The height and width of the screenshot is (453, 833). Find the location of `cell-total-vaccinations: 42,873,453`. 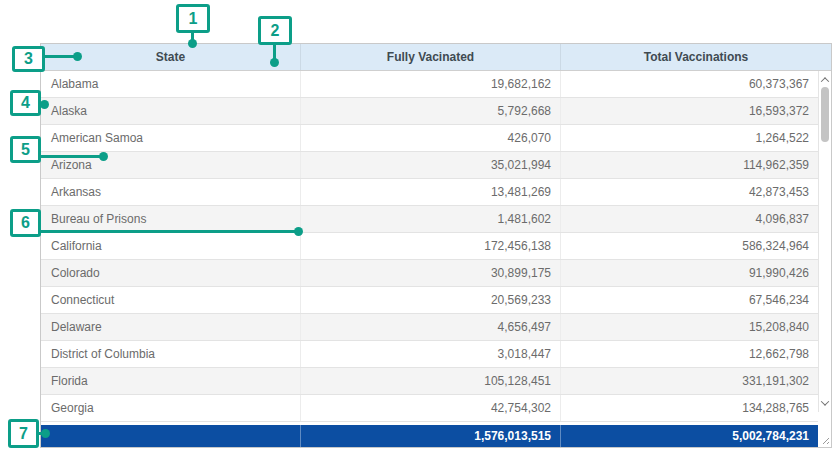

cell-total-vaccinations: 42,873,453 is located at coordinates (690, 192).